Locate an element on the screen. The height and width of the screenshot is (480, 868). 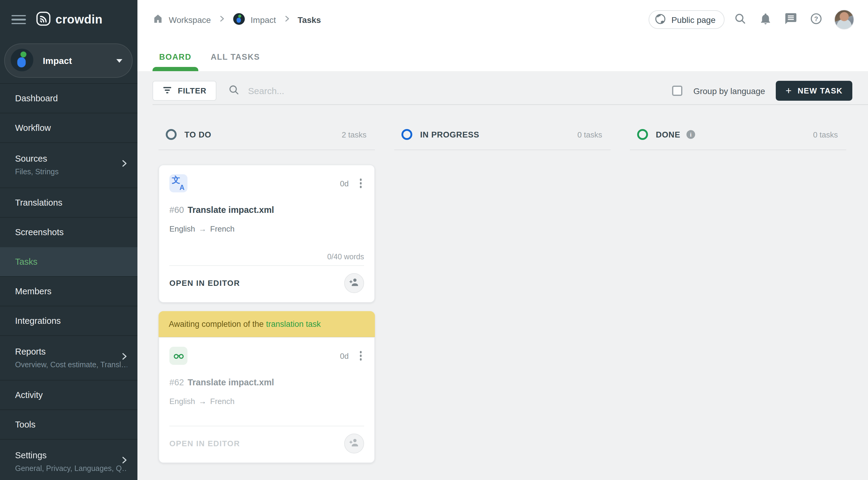
word-progress: 0/40 words is located at coordinates (267, 257).